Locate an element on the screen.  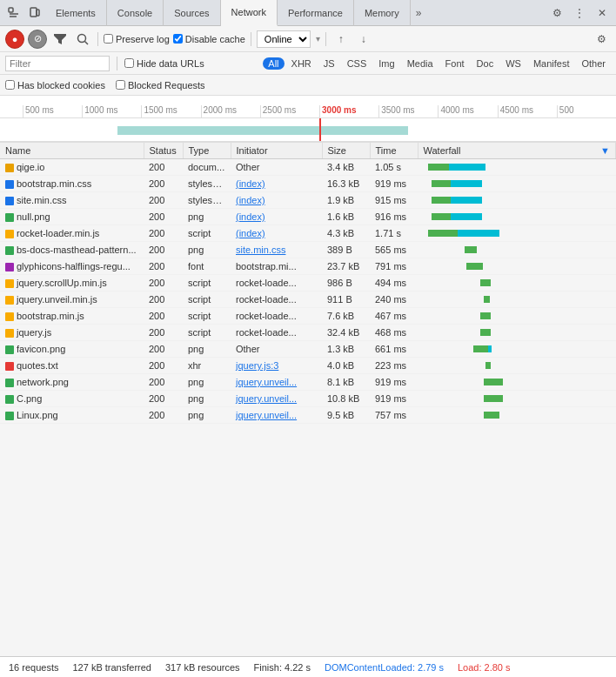
header-initiator: Initiator is located at coordinates (277, 151).